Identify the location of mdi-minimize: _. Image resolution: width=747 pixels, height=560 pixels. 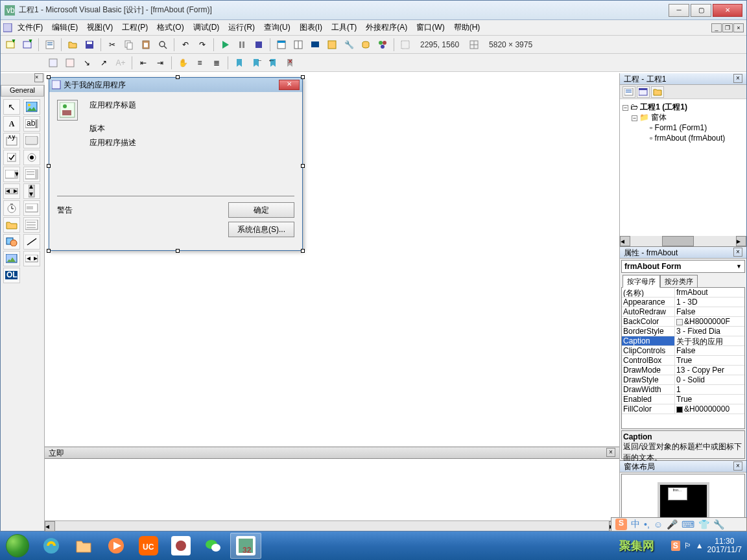
(717, 28).